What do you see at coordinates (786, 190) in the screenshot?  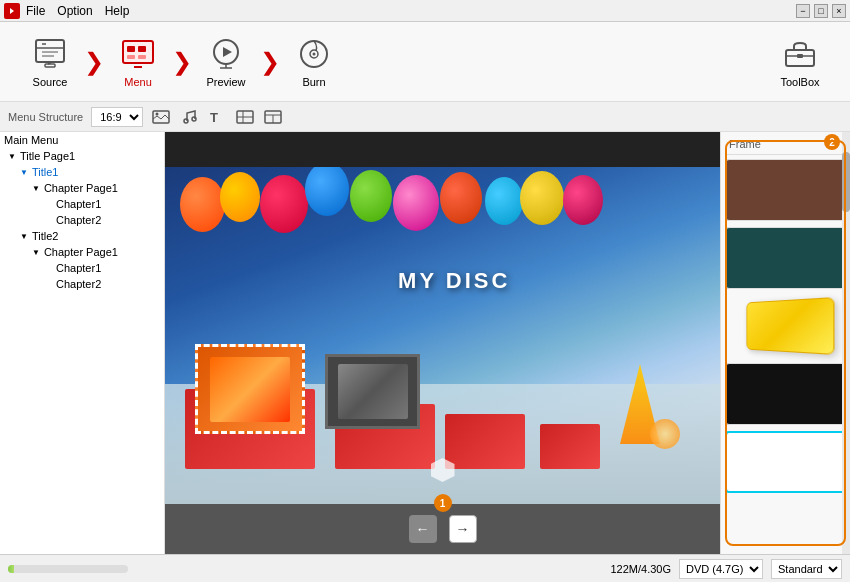 I see `frame-brown` at bounding box center [786, 190].